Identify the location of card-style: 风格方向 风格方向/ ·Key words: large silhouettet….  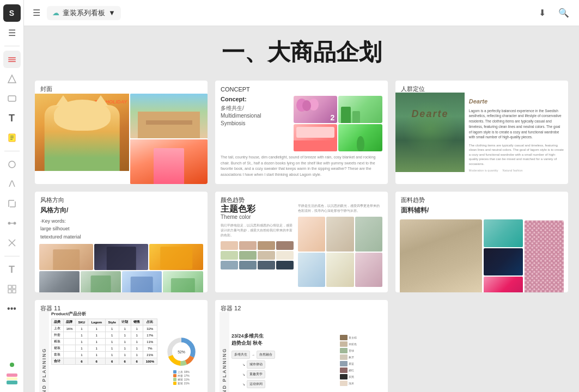
(121, 242).